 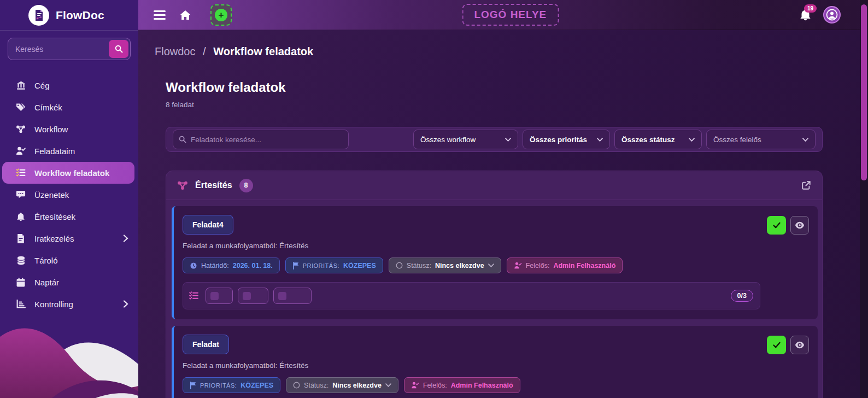 What do you see at coordinates (737, 140) in the screenshot?
I see `dropdown-value: Összes felelős` at bounding box center [737, 140].